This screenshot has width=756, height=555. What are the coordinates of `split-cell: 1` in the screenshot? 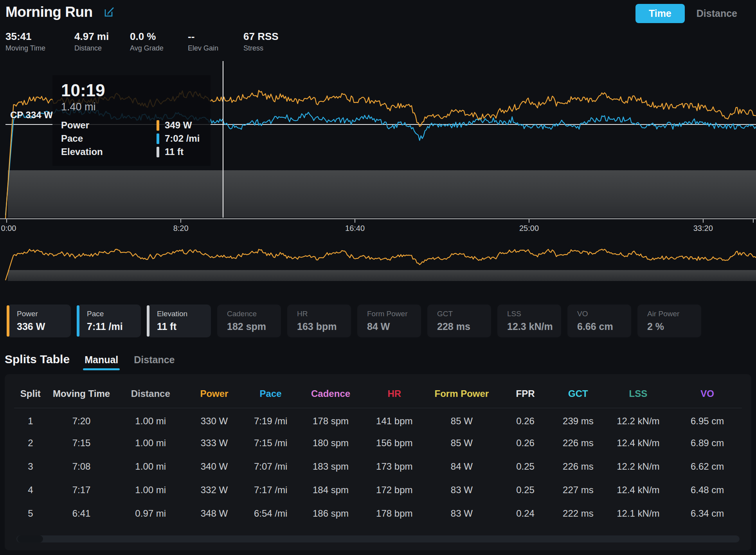 It's located at (31, 420).